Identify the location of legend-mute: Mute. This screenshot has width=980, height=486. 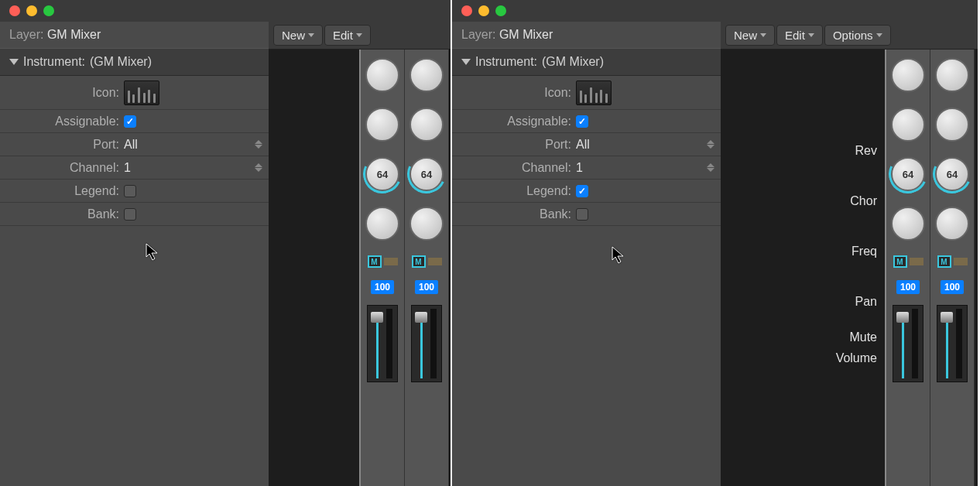
(846, 337).